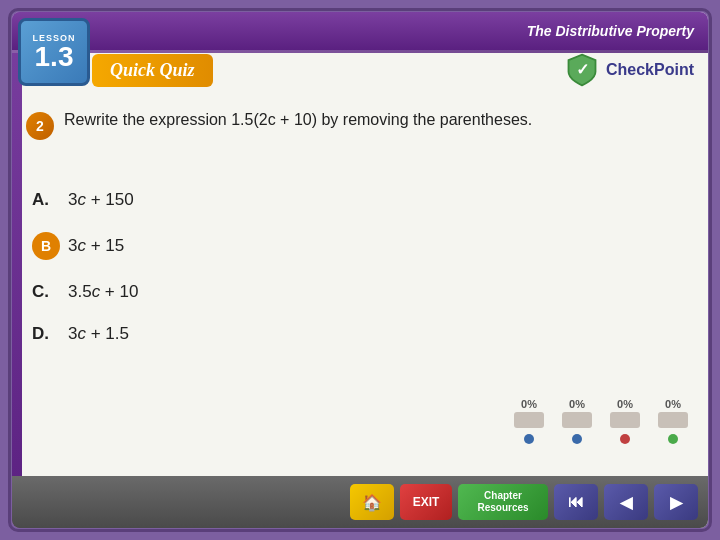  What do you see at coordinates (673, 439) in the screenshot?
I see `poll-dot-d` at bounding box center [673, 439].